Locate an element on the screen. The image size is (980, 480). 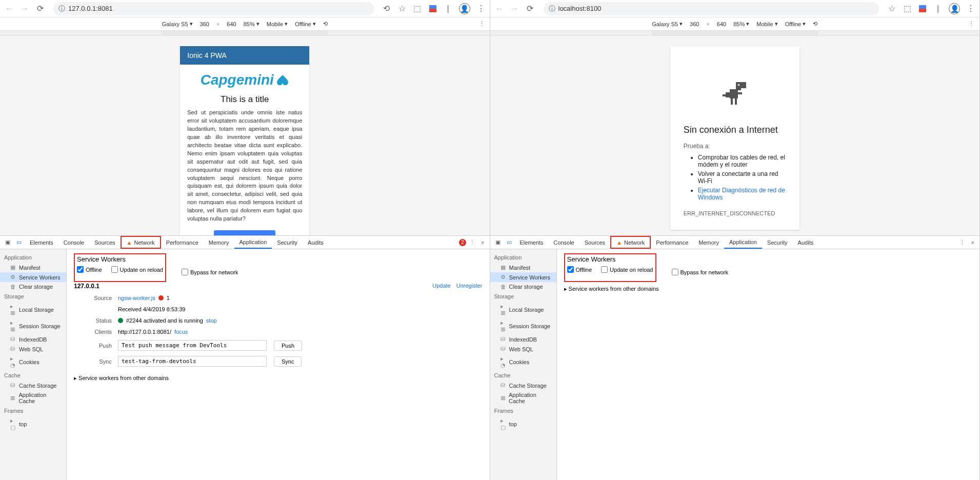
address-bar: ⓘ 127.0.0.1:8081 is located at coordinates (213, 9).